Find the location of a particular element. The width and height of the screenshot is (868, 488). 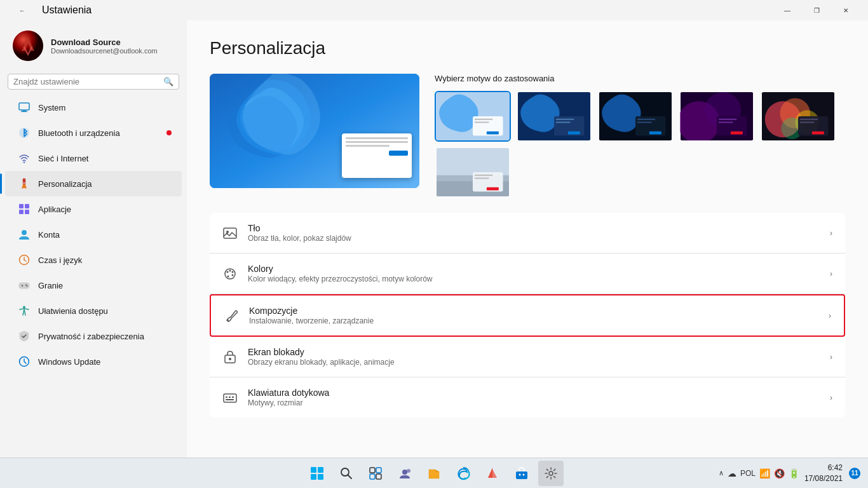

settings-item-kolory: Kolory Kolor wiodący, efekty przezroczys… is located at coordinates (527, 274).